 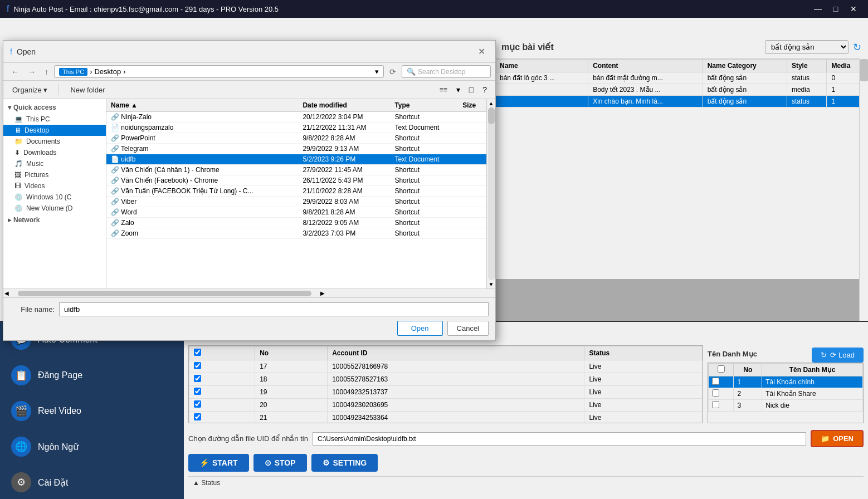 What do you see at coordinates (250, 293) in the screenshot?
I see `h-scrollbar: ◀ ▶` at bounding box center [250, 293].